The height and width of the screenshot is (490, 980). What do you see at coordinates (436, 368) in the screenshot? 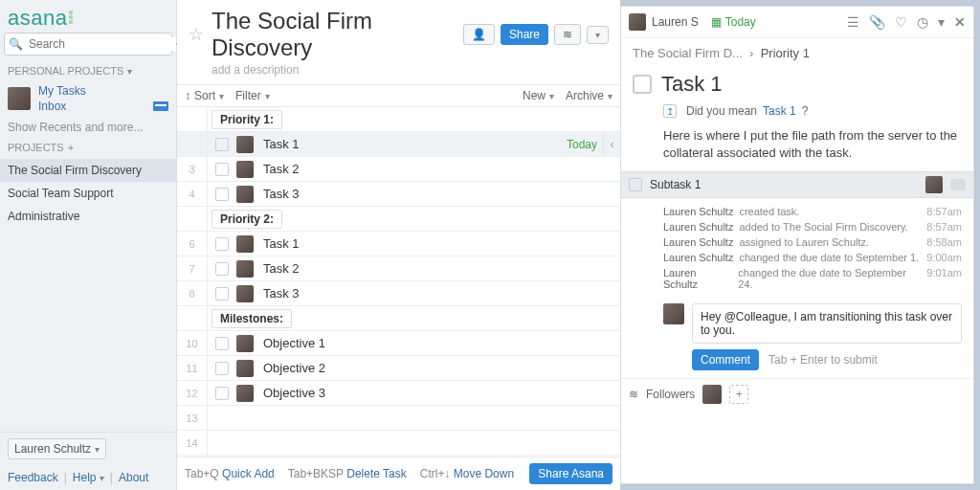
I see `task-name: Objective 2` at bounding box center [436, 368].